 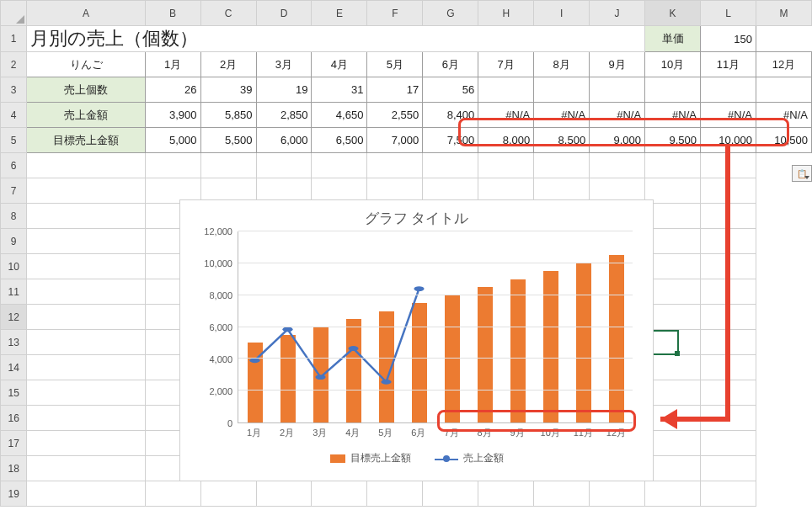 I want to click on unit-price-value: 150, so click(x=729, y=39).